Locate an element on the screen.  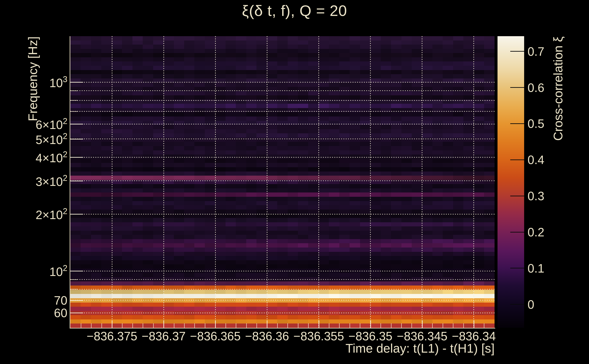
heatmap-row is located at coordinates (282, 169).